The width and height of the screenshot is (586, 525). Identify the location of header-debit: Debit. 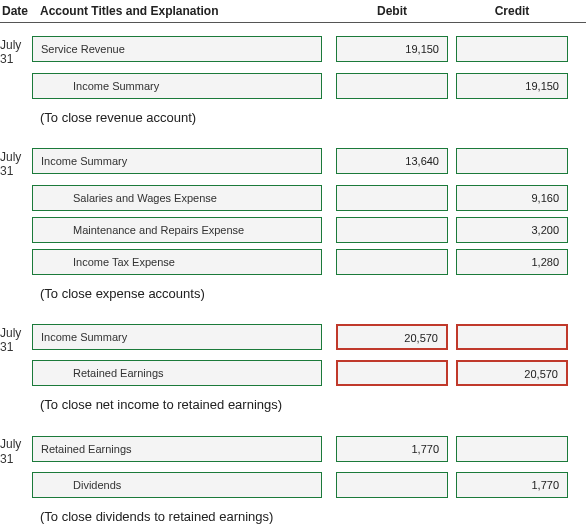
(392, 11).